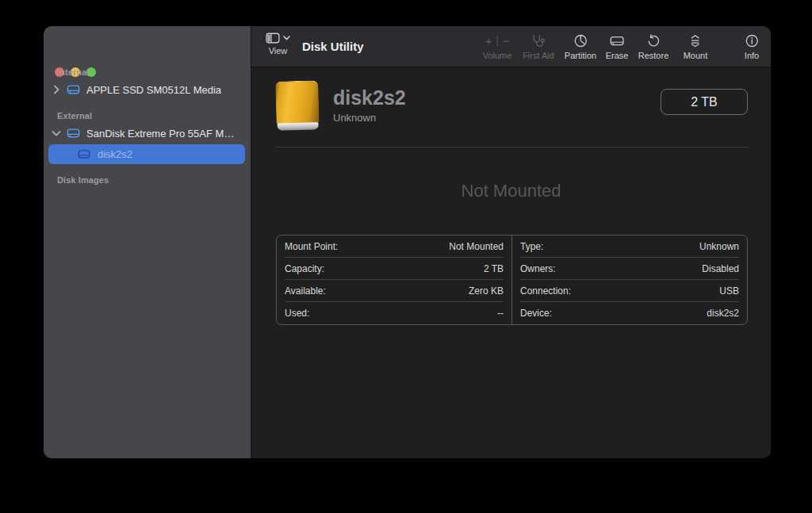  Describe the element at coordinates (617, 40) in the screenshot. I see `erase-drive-icon` at that location.